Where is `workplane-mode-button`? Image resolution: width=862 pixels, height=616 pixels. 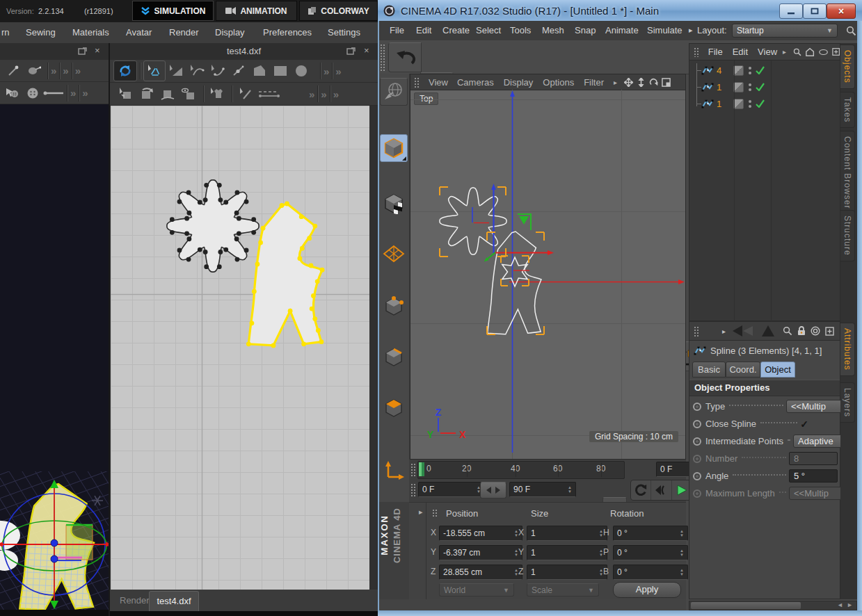 workplane-mode-button is located at coordinates (394, 254).